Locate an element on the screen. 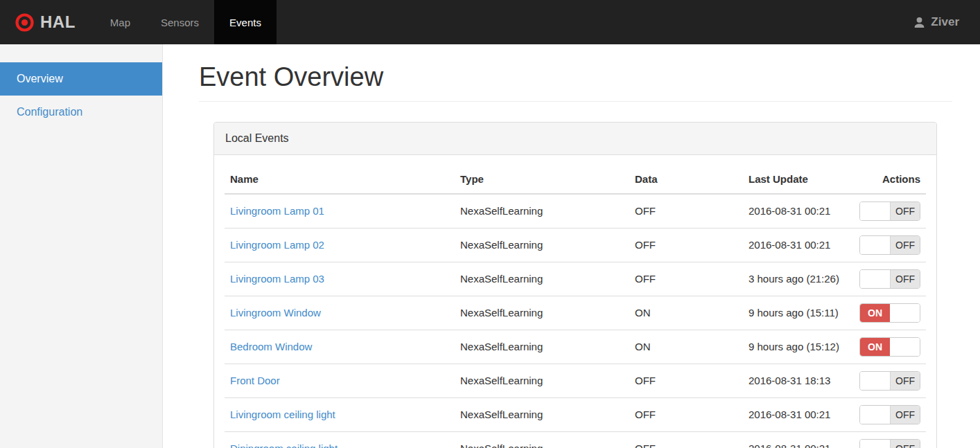 The height and width of the screenshot is (448, 980). nav-item-map: Map is located at coordinates (121, 22).